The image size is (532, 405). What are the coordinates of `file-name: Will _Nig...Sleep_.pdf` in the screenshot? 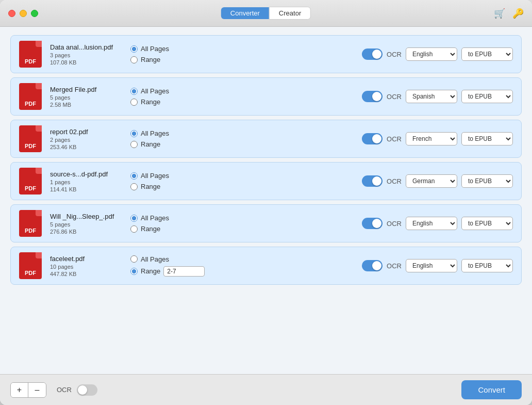 It's located at (86, 217).